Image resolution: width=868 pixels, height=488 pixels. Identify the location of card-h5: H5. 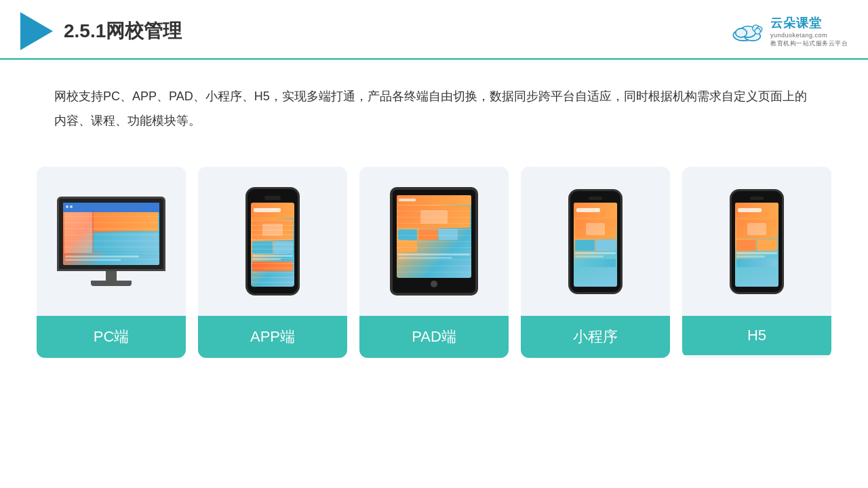
(757, 262).